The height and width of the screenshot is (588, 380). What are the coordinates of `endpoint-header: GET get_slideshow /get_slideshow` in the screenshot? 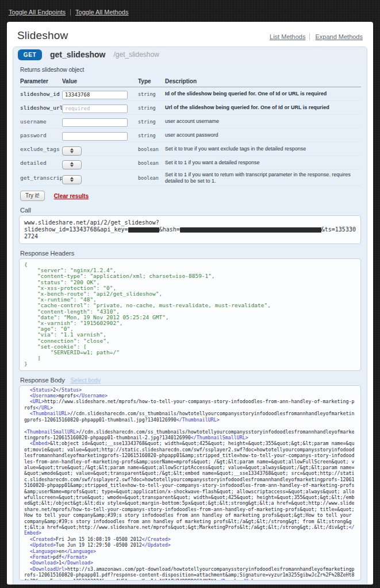 It's located at (190, 55).